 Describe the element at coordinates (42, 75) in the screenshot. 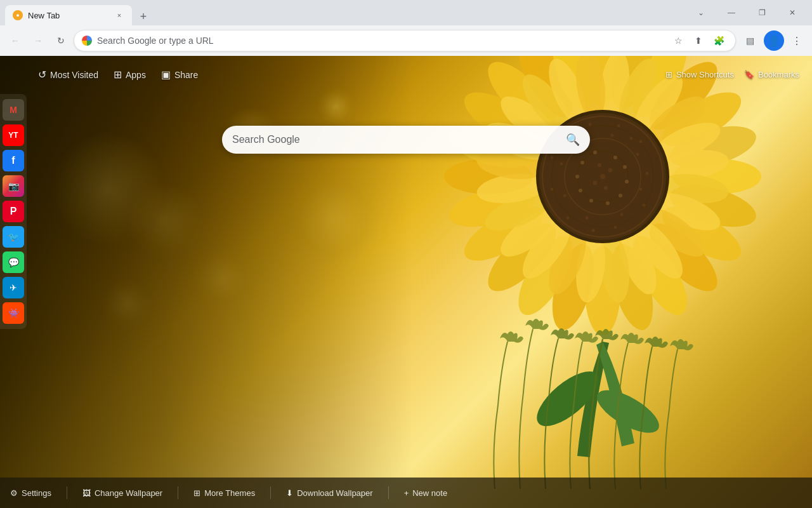

I see `most-visited-icon: ↺` at that location.